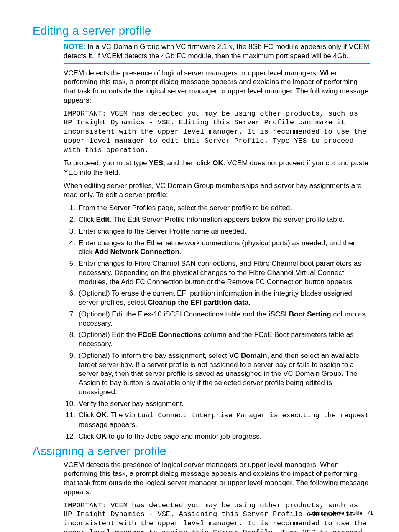  What do you see at coordinates (108, 424) in the screenshot?
I see `text: message appears.` at bounding box center [108, 424].